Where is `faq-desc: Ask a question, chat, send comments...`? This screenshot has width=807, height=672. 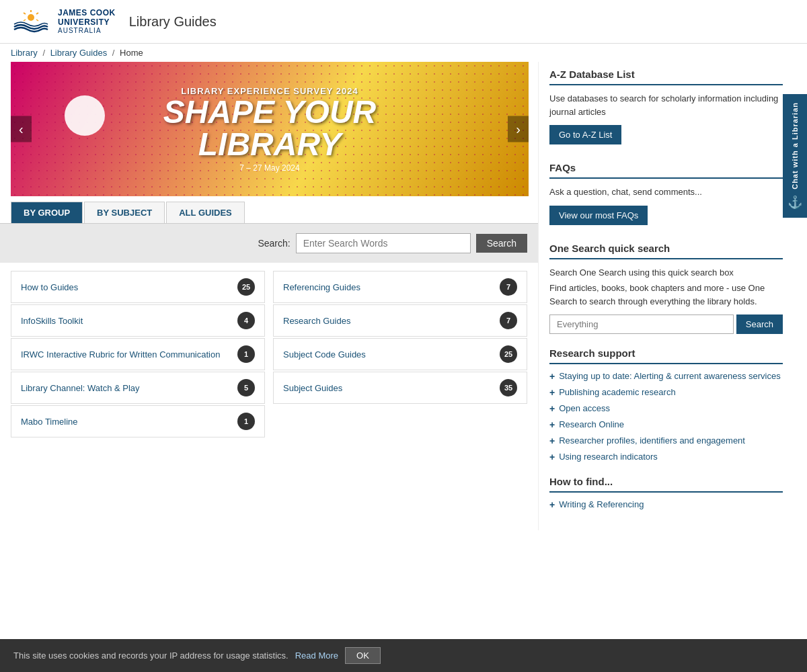
faq-desc: Ask a question, chat, send comments... is located at coordinates (666, 192).